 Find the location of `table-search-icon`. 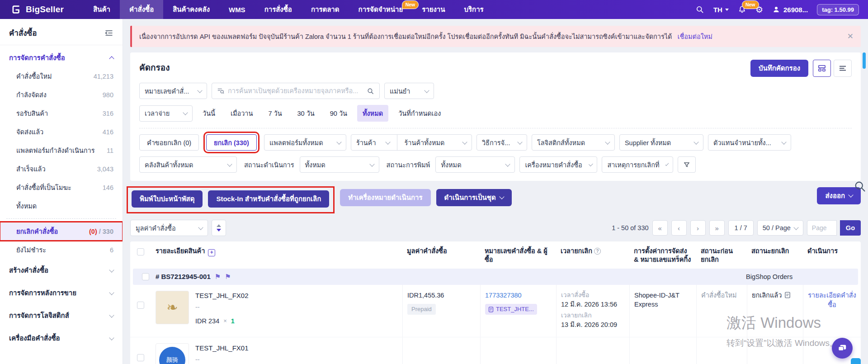

table-search-icon is located at coordinates (860, 186).